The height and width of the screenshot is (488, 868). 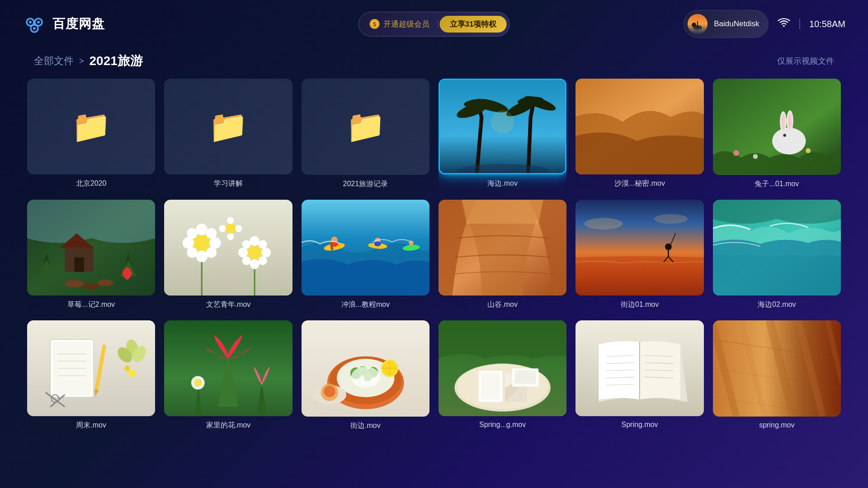 What do you see at coordinates (473, 24) in the screenshot?
I see `vip-privilege-btn: 立享31项特权` at bounding box center [473, 24].